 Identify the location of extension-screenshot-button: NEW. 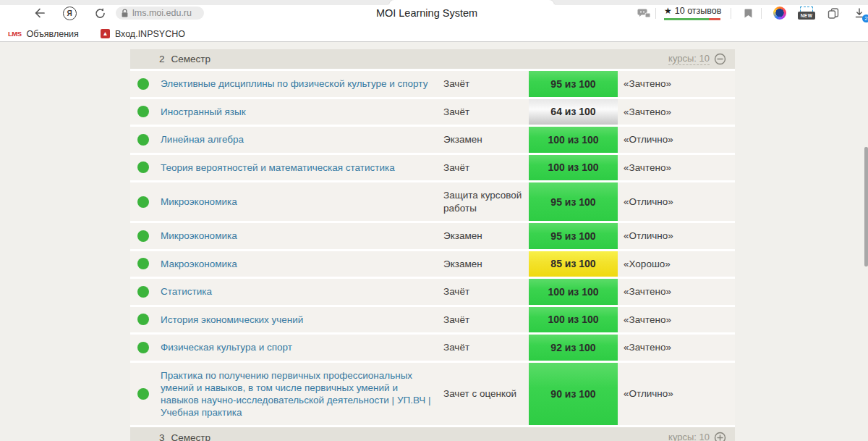
(807, 13).